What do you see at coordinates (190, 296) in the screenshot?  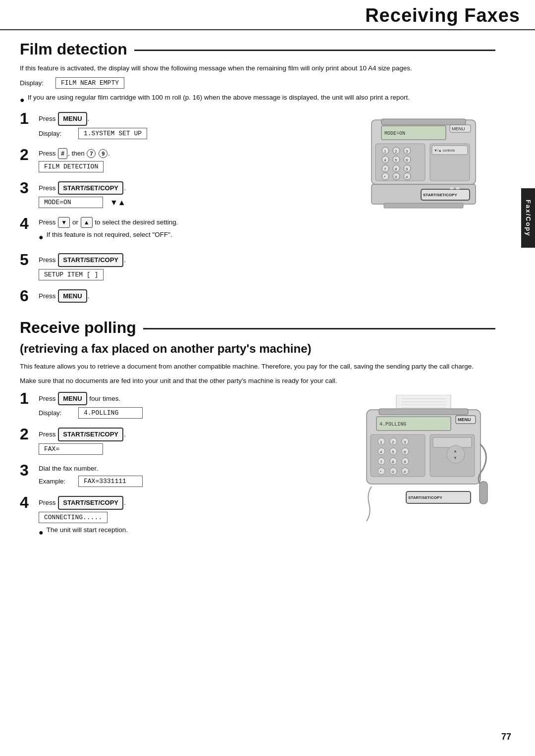 I see `step-6-content: Press MENU.` at bounding box center [190, 296].